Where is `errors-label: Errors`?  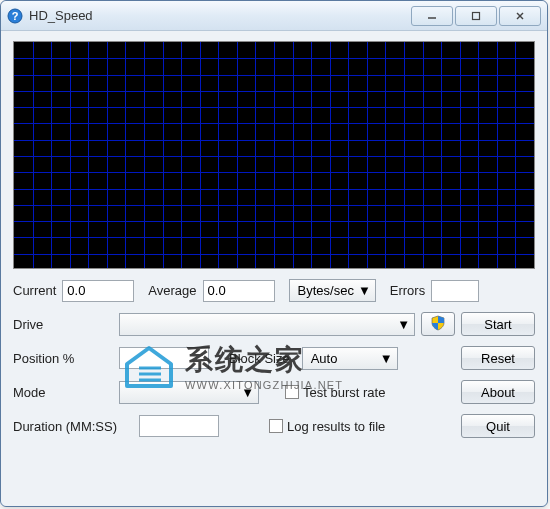
errors-label: Errors is located at coordinates (408, 290).